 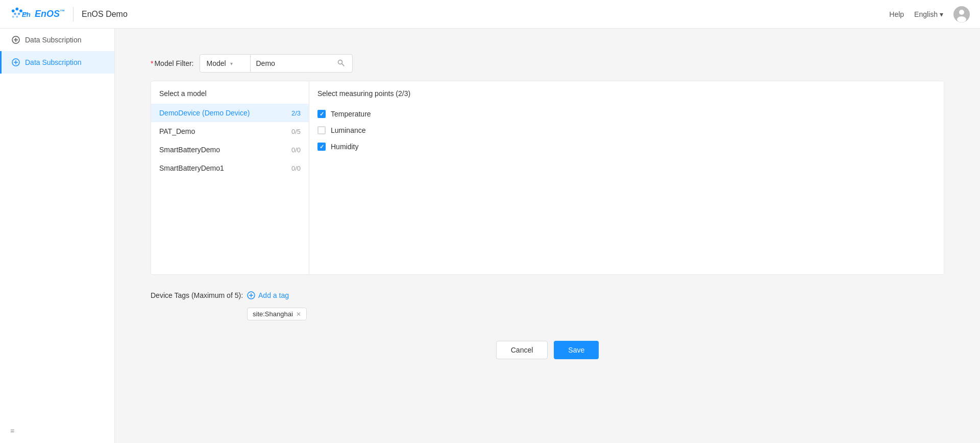 What do you see at coordinates (177, 131) in the screenshot?
I see `model-item-name: PAT_Demo` at bounding box center [177, 131].